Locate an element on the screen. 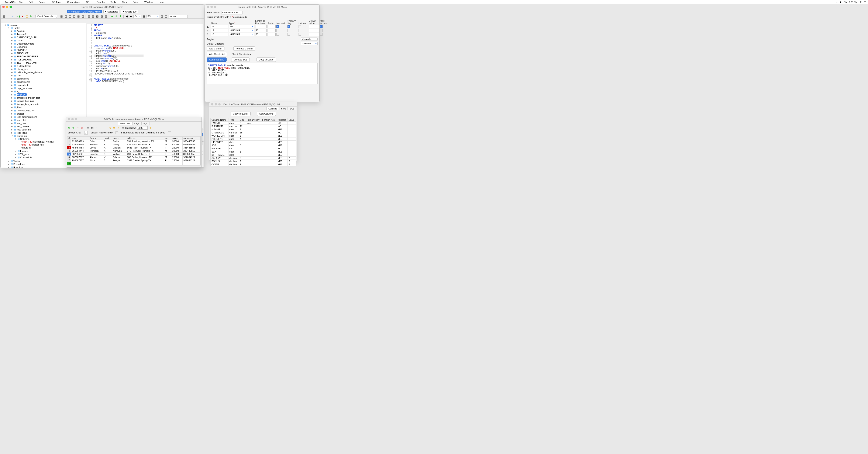 The width and height of the screenshot is (868, 454). connection-tab: ✖Salesforce is located at coordinates (112, 12).